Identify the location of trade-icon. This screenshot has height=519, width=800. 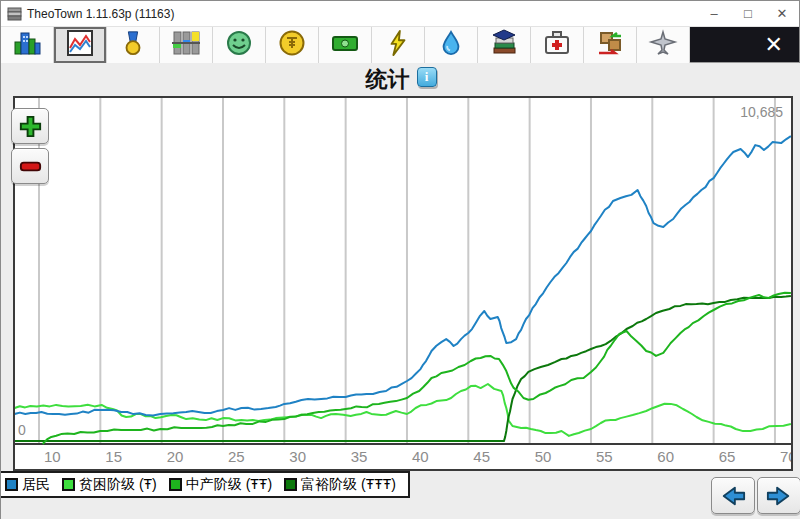
(610, 45).